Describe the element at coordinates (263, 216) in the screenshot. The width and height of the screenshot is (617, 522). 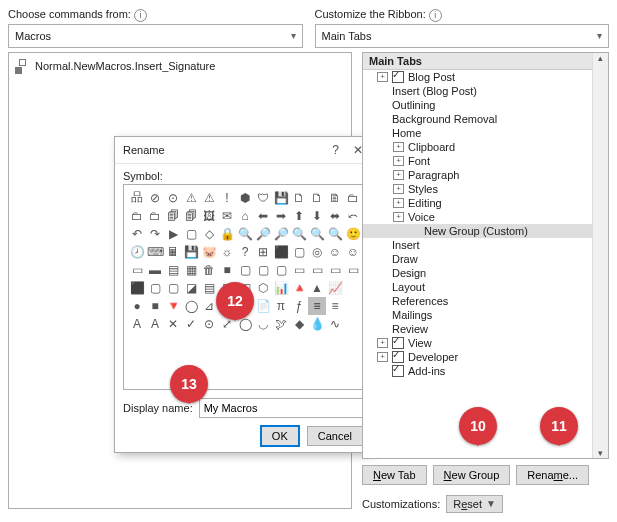
I see `symbol-cell: ⬅` at that location.